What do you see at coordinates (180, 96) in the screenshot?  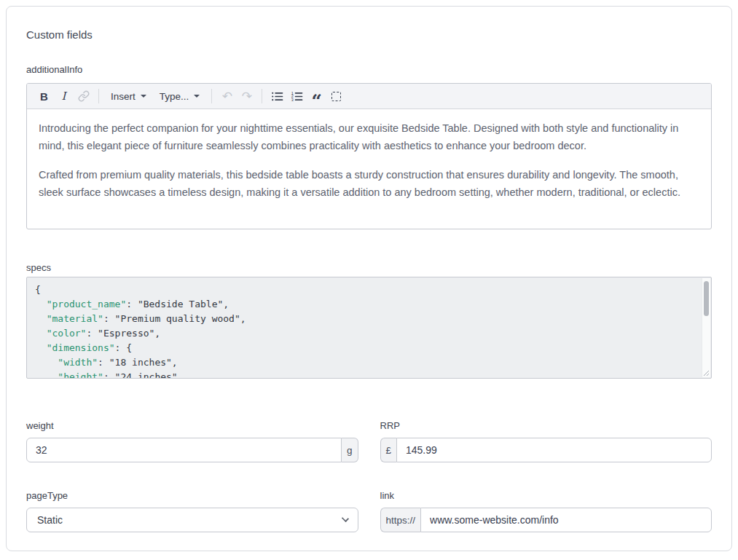 I see `type-dropdown: Type...` at bounding box center [180, 96].